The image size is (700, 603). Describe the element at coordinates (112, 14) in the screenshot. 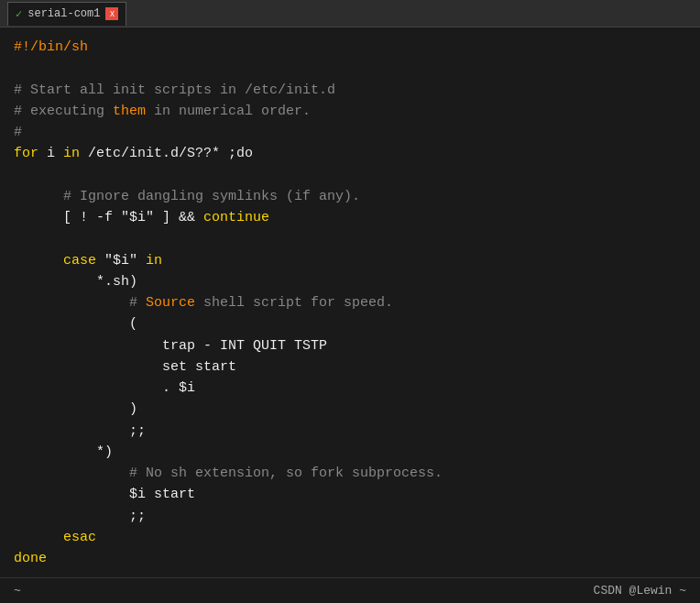

I see `close-button: x` at that location.